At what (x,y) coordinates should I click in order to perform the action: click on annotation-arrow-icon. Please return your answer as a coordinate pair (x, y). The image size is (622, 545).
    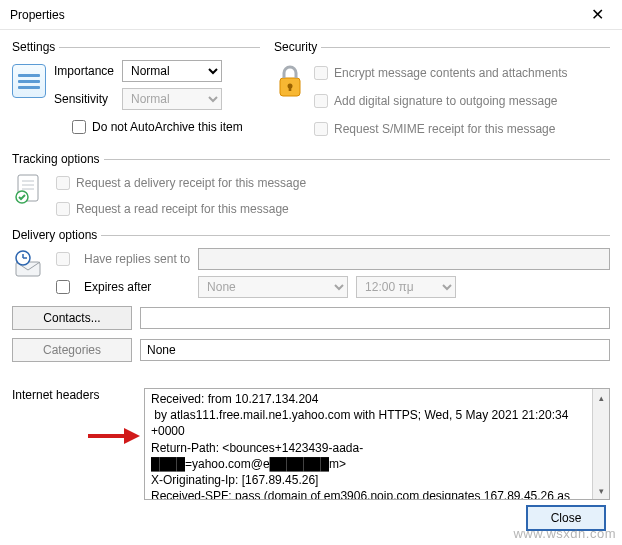
    Looking at the image, I should click on (113, 436).